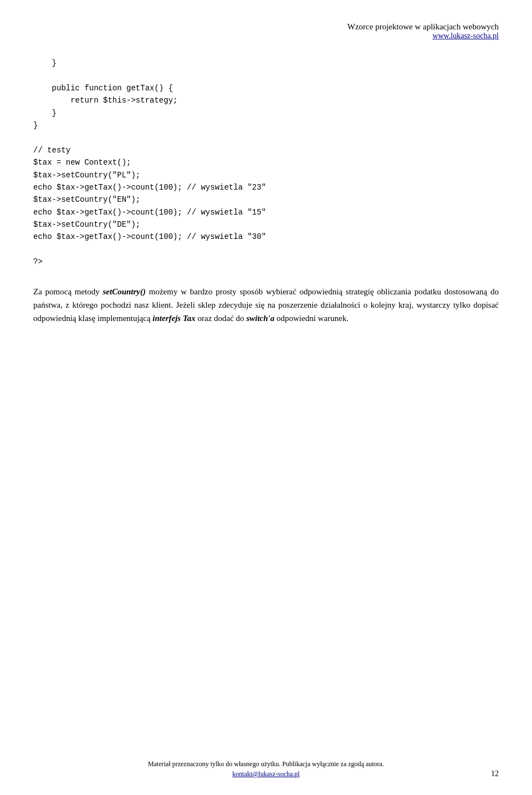  Describe the element at coordinates (174, 318) in the screenshot. I see `prose-interfejs-tax: interfejs Tax` at that location.